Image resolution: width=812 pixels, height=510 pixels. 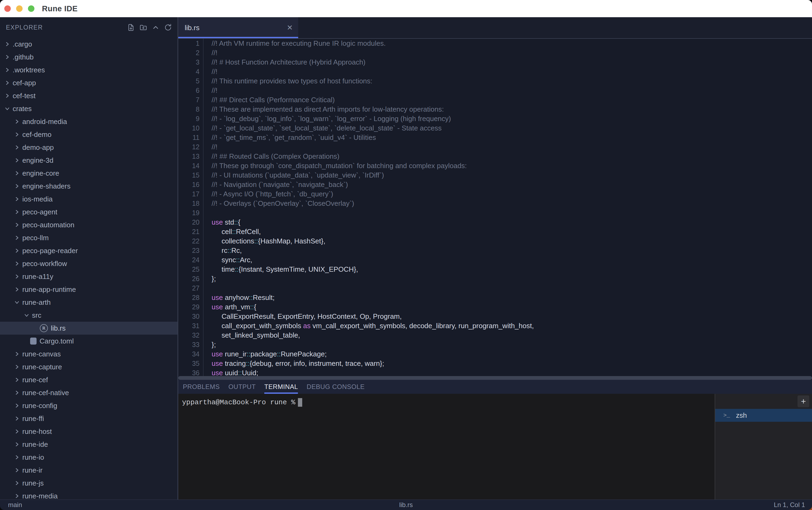 I want to click on code-text: //! # Host Function Architecture (Hybrid…, so click(x=282, y=62).